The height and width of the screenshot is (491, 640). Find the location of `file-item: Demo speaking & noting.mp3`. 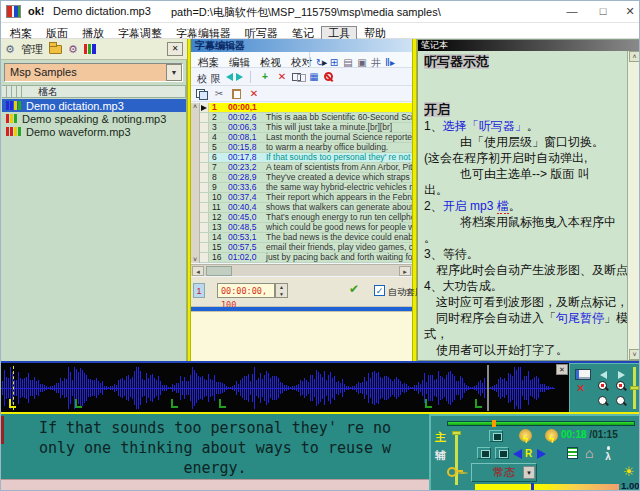

file-item: Demo speaking & noting.mp3 is located at coordinates (94, 118).